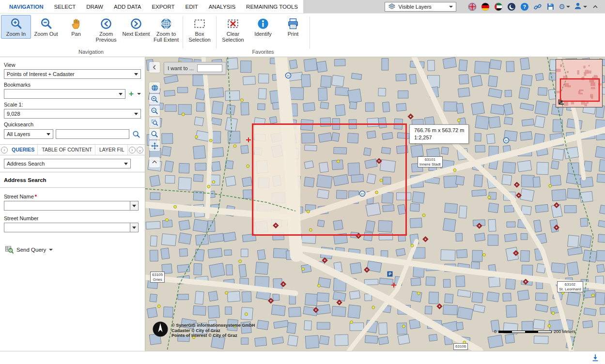 Image resolution: width=605 pixels, height=364 pixels. Describe the element at coordinates (106, 30) in the screenshot. I see `tool-zoom-previous: Zoom Previous` at that location.